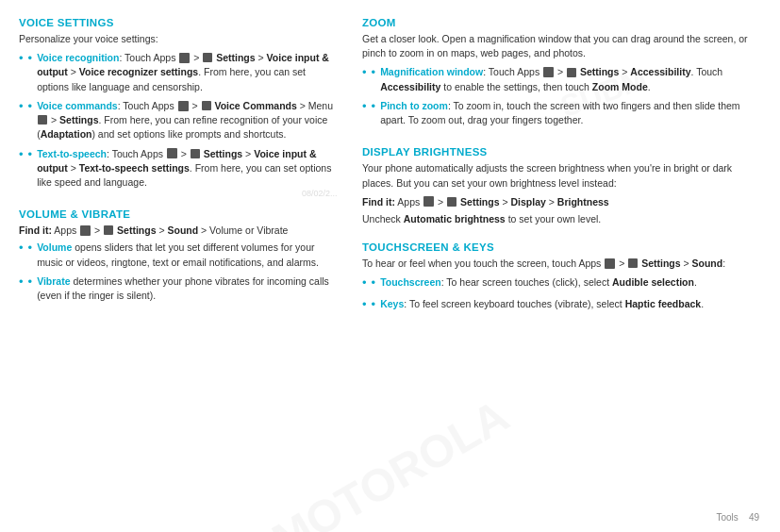 The width and height of the screenshot is (780, 532). Describe the element at coordinates (411, 282) in the screenshot. I see `touchscreen-term: Touchscreen` at that location.